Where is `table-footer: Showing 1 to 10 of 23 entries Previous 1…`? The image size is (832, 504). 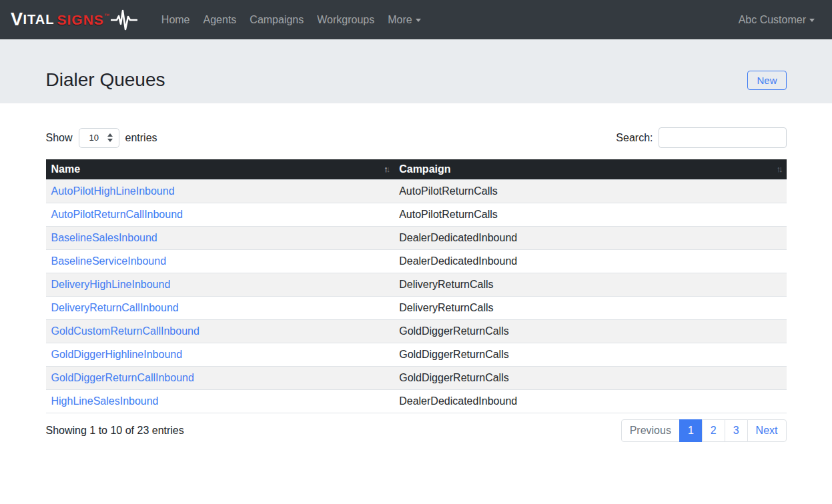 table-footer: Showing 1 to 10 of 23 entries Previous 1… is located at coordinates (416, 431).